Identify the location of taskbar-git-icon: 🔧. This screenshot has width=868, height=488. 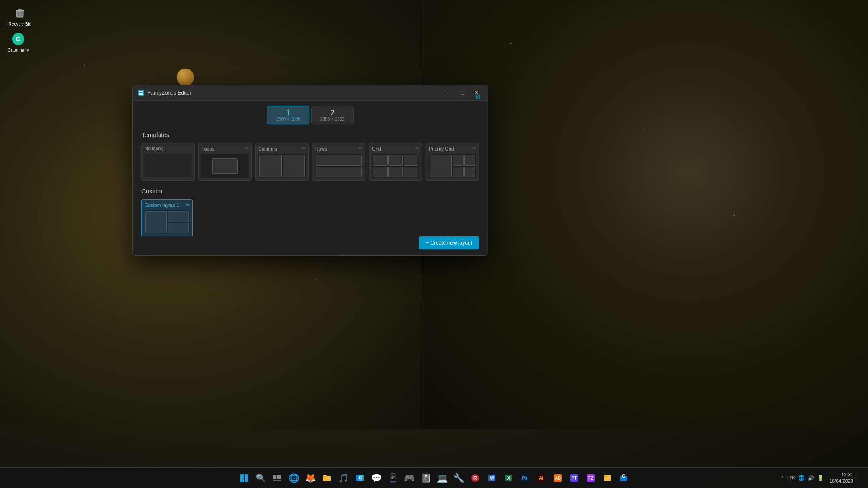
(459, 478).